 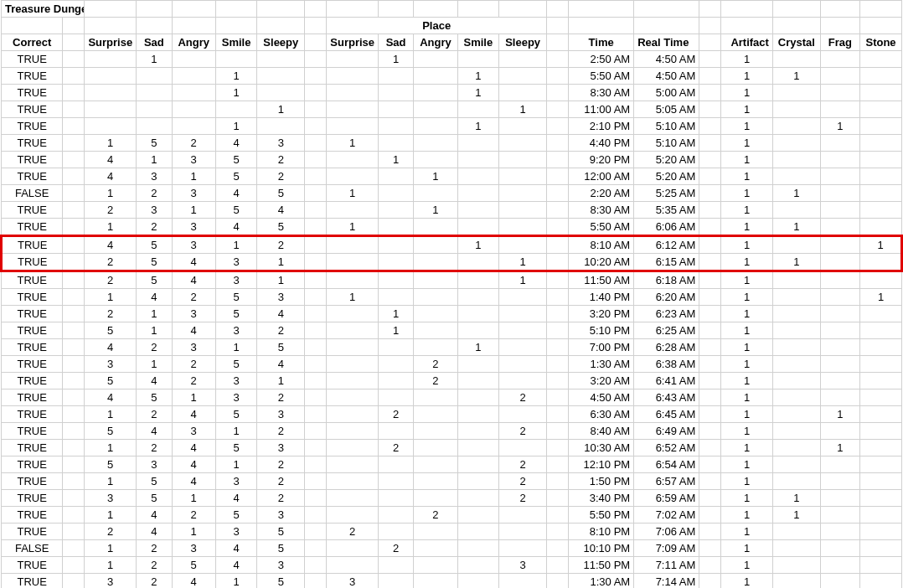 What do you see at coordinates (111, 348) in the screenshot?
I see `cell-emo-a-0: 4` at bounding box center [111, 348].